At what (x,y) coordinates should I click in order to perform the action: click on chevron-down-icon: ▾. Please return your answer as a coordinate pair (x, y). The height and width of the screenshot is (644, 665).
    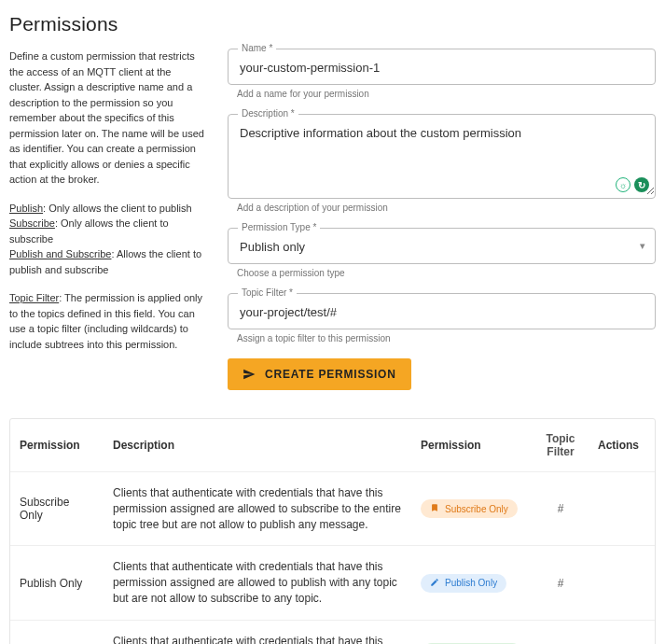
    Looking at the image, I should click on (647, 246).